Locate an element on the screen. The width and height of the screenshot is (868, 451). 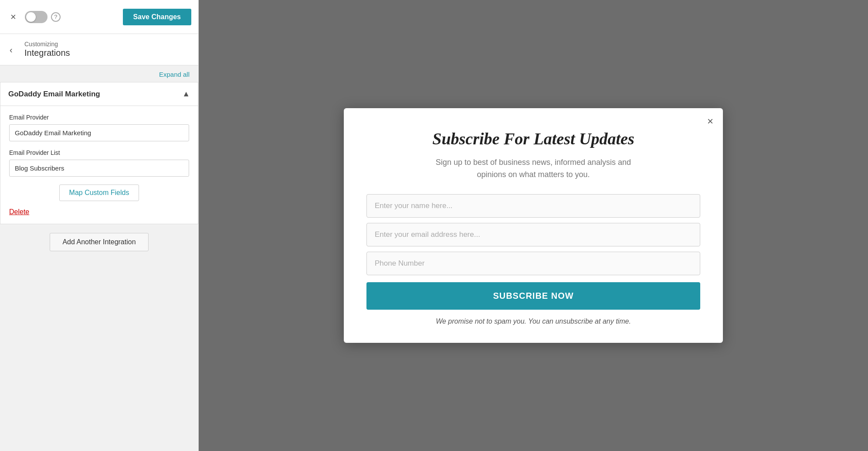
toggle-wrap: ? is located at coordinates (43, 17).